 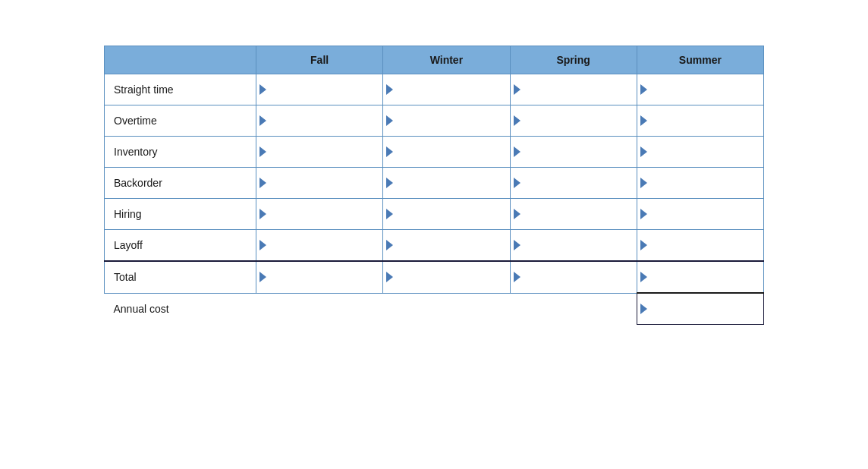 I want to click on input-r5-c2, so click(x=574, y=245).